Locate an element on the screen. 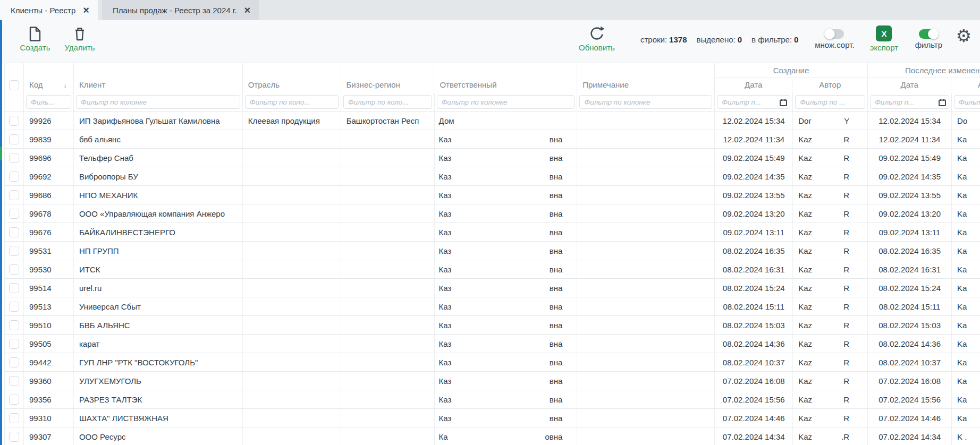 The image size is (980, 445). table-row: 99513 Универсал Сбыт Каз вна 08.02.2024 … is located at coordinates (492, 307).